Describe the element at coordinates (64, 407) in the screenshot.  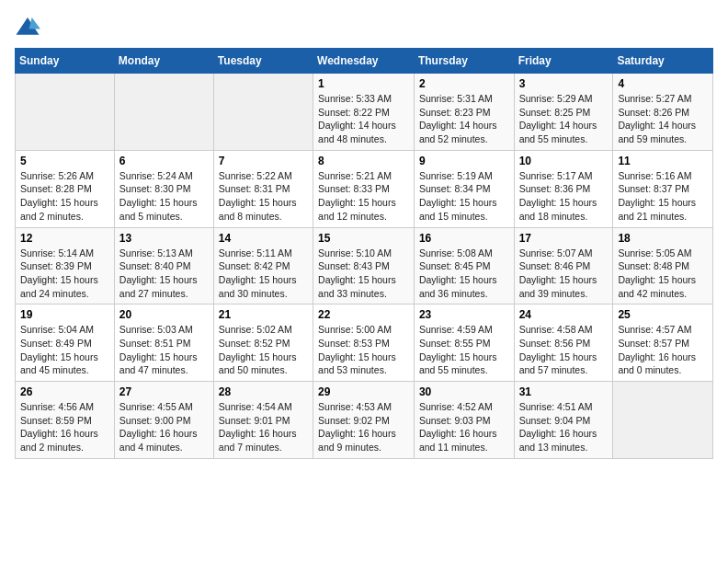
I see `cell-info: Sunrise: 4:56 AM` at that location.